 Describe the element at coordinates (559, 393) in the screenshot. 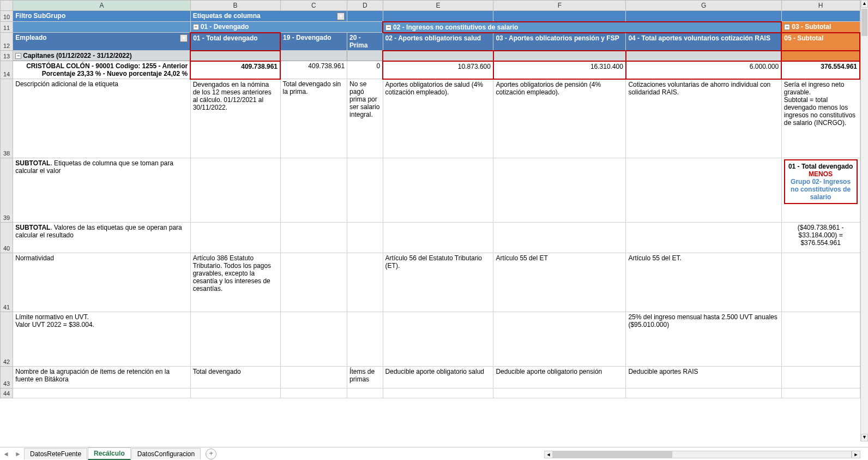

I see `cell-F44` at that location.